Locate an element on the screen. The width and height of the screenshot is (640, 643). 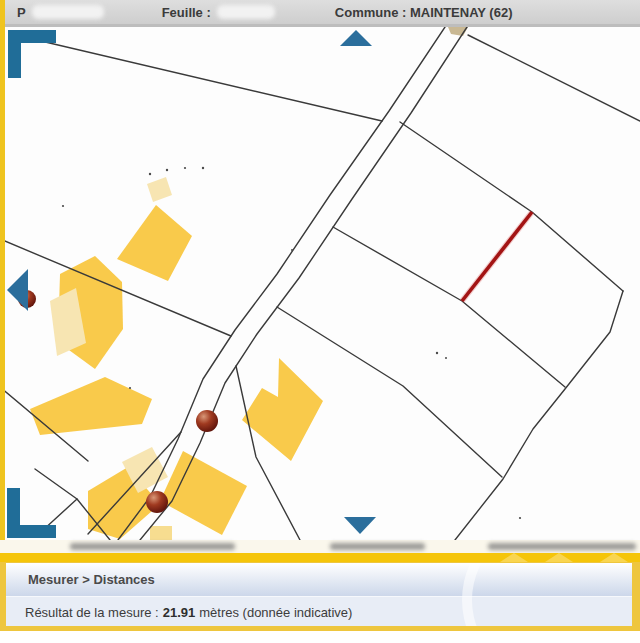
building-top-edge is located at coordinates (458, 32).